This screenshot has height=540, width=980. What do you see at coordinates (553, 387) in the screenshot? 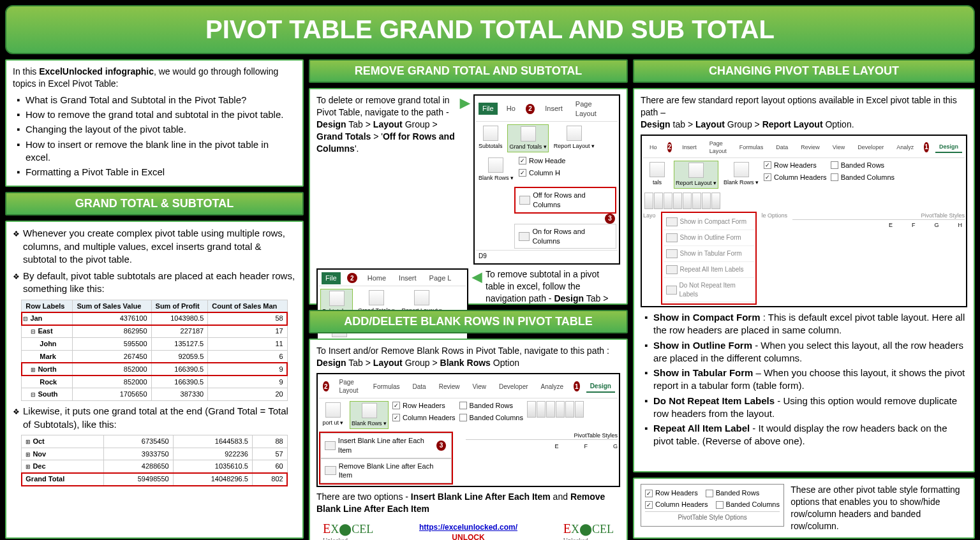
I see `tab-analyze: Analyze` at bounding box center [553, 387].